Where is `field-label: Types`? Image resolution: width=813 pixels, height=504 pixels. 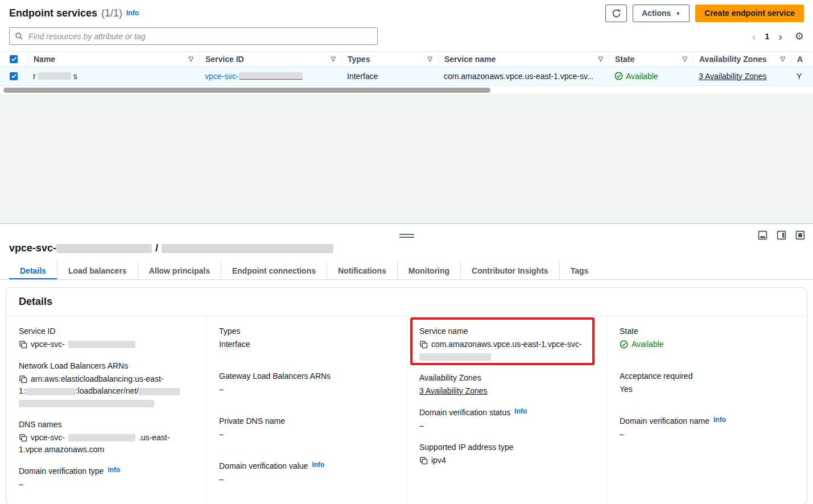
field-label: Types is located at coordinates (307, 331).